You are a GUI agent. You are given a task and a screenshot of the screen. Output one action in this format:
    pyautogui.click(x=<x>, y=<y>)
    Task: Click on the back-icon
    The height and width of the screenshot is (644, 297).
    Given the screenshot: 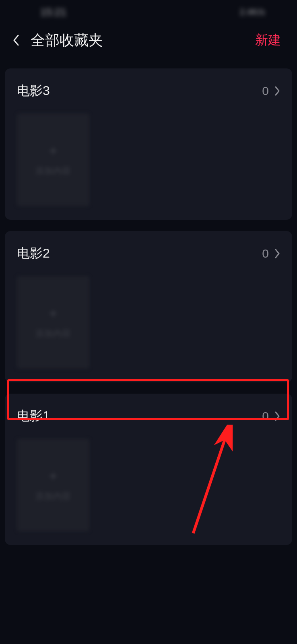 What is the action you would take?
    pyautogui.click(x=16, y=40)
    